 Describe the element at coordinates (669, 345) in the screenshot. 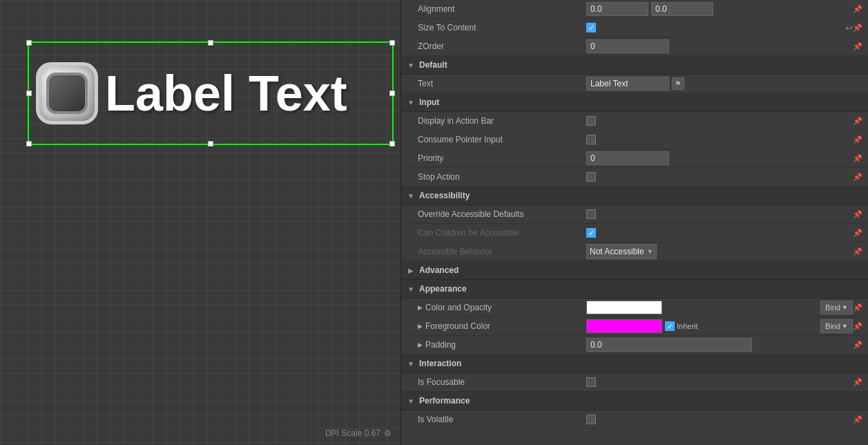

I see `padding-input` at that location.